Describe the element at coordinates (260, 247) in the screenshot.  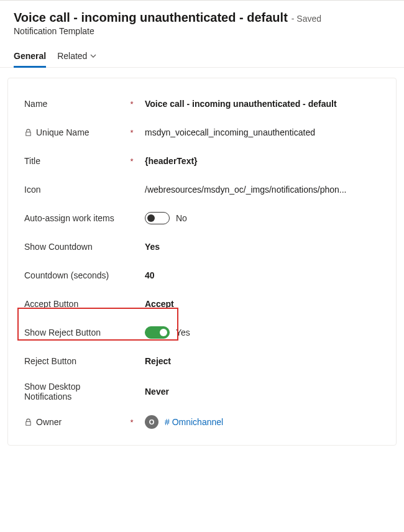
I see `value-show-countdown: Yes` at that location.